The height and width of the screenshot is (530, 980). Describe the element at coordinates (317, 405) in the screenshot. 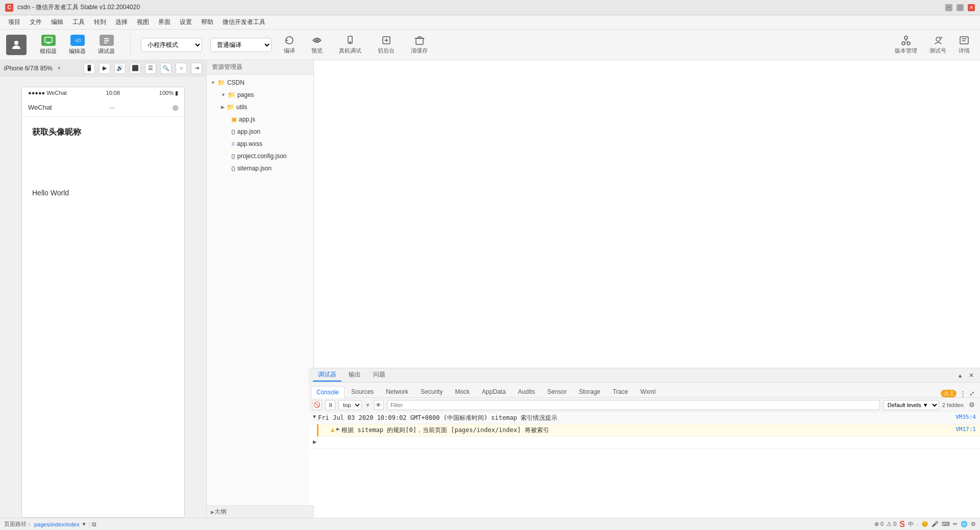

I see `clear-log-btn: 🚫` at that location.